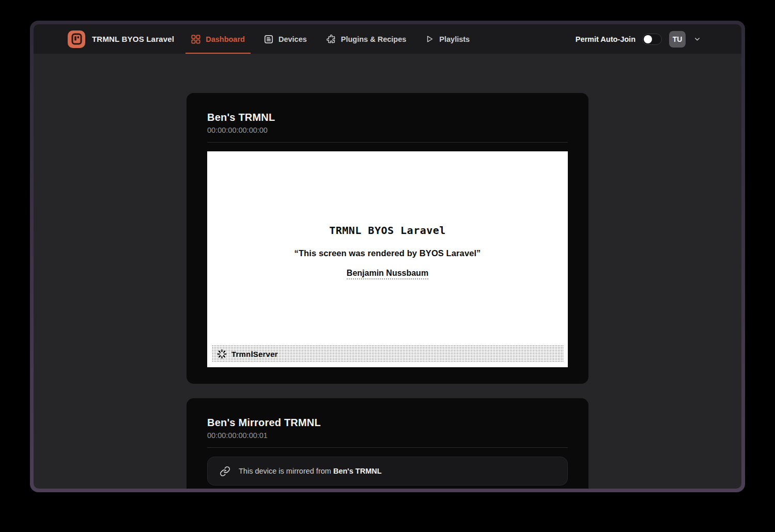  I want to click on top-navbar: TRMNL BYOS Laravel Dashboard, so click(388, 39).